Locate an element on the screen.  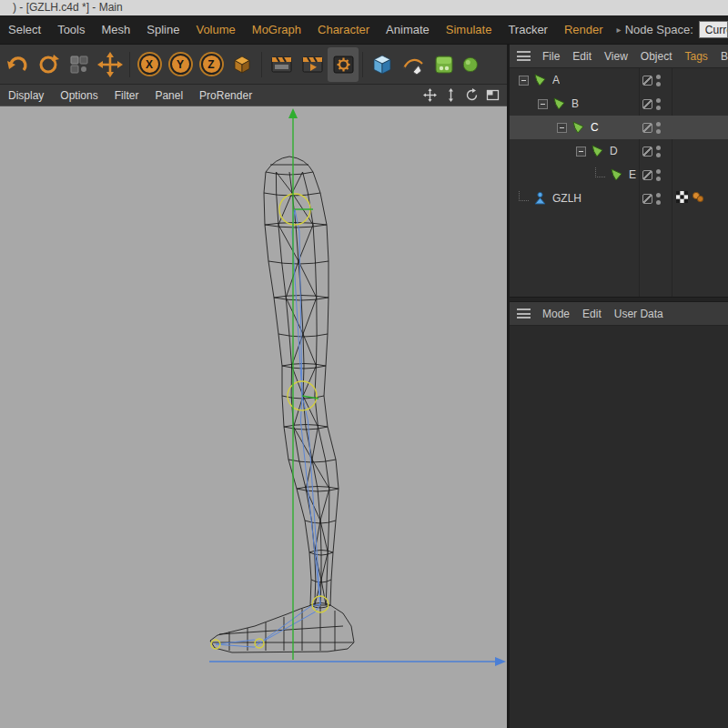
vp-menu-panel: Panel is located at coordinates (169, 96).